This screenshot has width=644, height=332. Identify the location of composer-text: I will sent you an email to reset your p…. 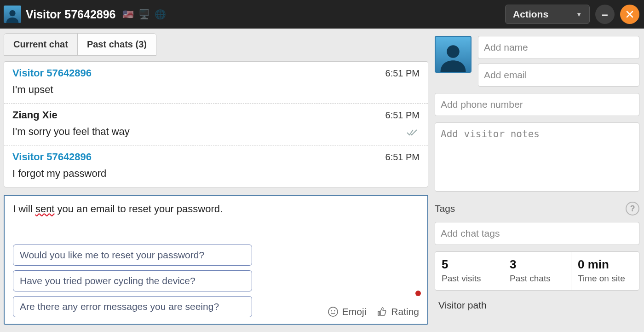
(216, 221).